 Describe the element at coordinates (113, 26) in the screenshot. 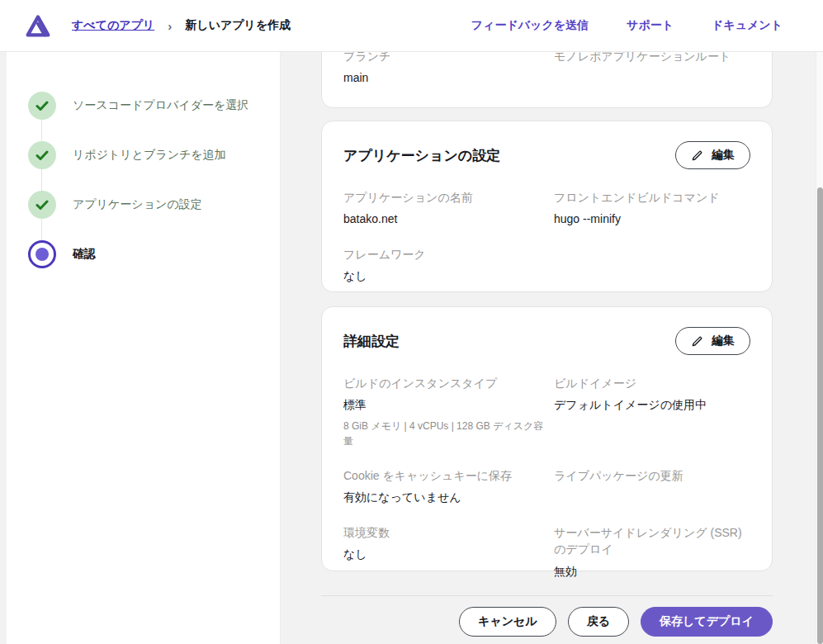

I see `breadcrumb-all-apps-link: すべてのアプリ` at that location.